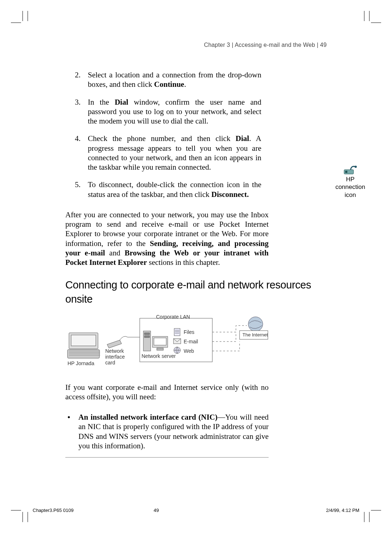 This screenshot has height=533, width=392. Describe the element at coordinates (167, 432) in the screenshot. I see `bullet-list: • An installed network interface card (N…` at that location.